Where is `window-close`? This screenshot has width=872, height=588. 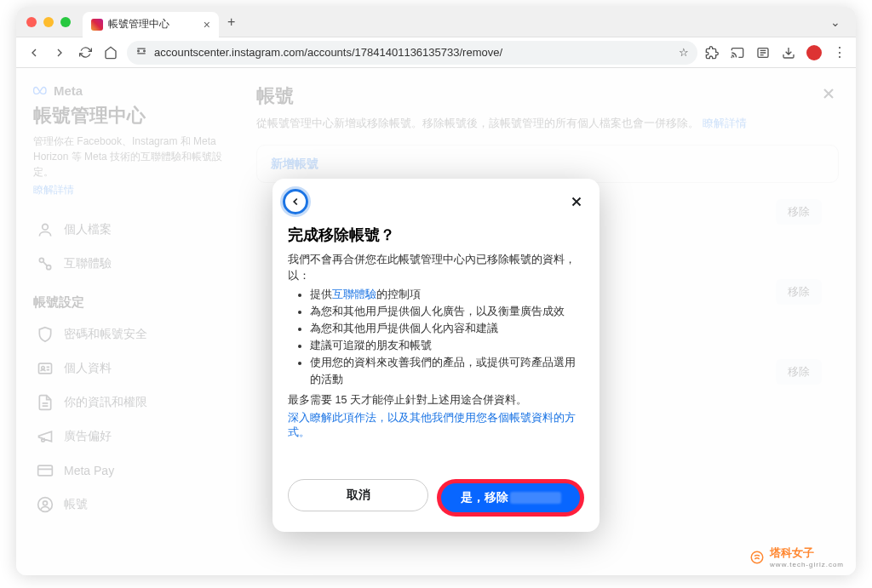
window-close is located at coordinates (32, 22).